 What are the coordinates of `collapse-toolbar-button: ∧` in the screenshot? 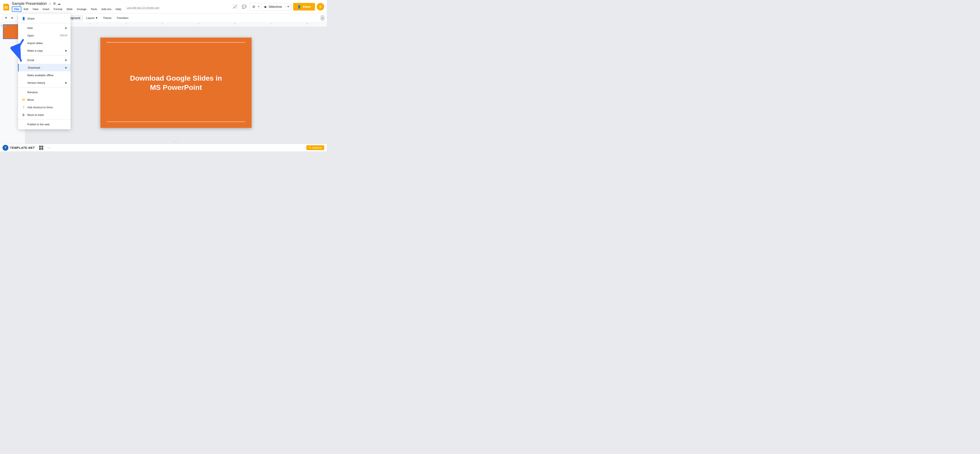 It's located at (323, 18).